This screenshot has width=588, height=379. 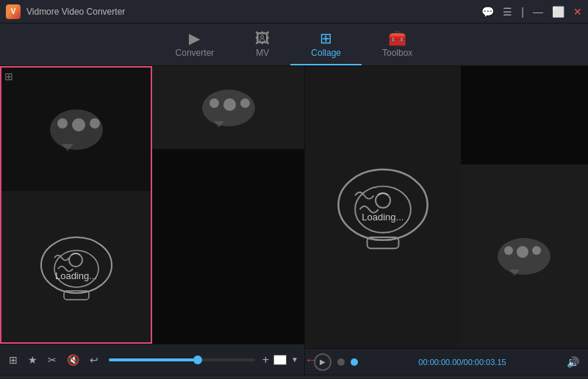 I want to click on cut-tool-button: ✂, so click(x=52, y=360).